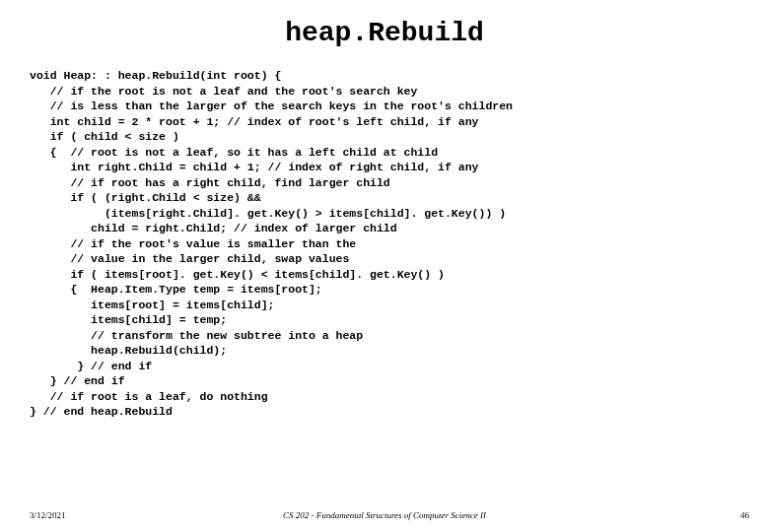  What do you see at coordinates (384, 33) in the screenshot?
I see `slide-title: heap.Rebuild` at bounding box center [384, 33].